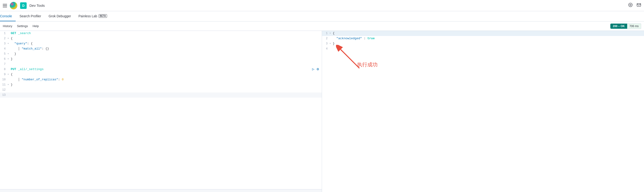 The image size is (644, 192). Describe the element at coordinates (161, 34) in the screenshot. I see `editor-line-1: 1 GET _search` at that location.